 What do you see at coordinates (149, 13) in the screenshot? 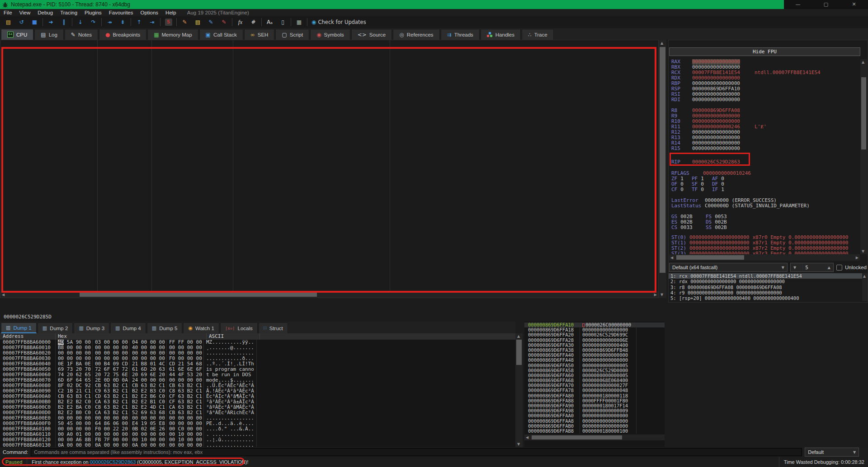
I see `menu-item-options: Options` at bounding box center [149, 13].